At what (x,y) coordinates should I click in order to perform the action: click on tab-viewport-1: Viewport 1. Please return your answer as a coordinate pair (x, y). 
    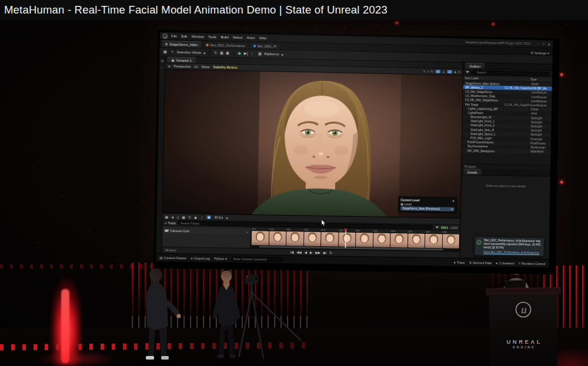
    Looking at the image, I should click on (181, 60).